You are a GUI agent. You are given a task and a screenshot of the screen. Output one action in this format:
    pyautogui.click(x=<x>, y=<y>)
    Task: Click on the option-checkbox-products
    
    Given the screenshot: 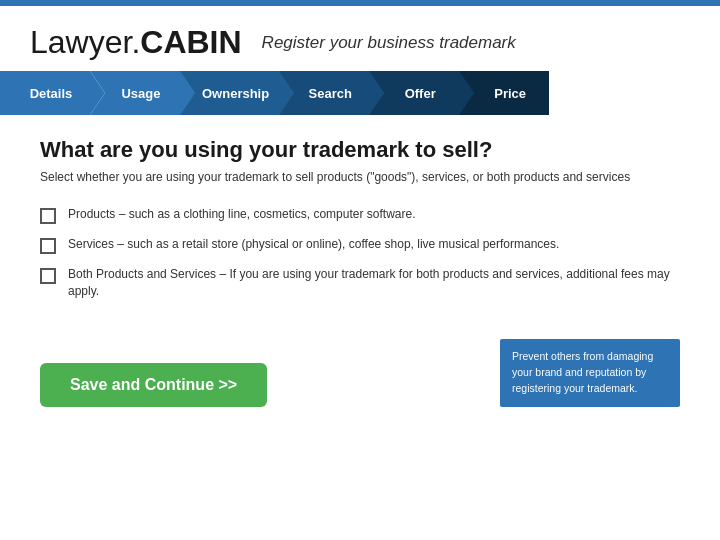 What is the action you would take?
    pyautogui.click(x=48, y=216)
    